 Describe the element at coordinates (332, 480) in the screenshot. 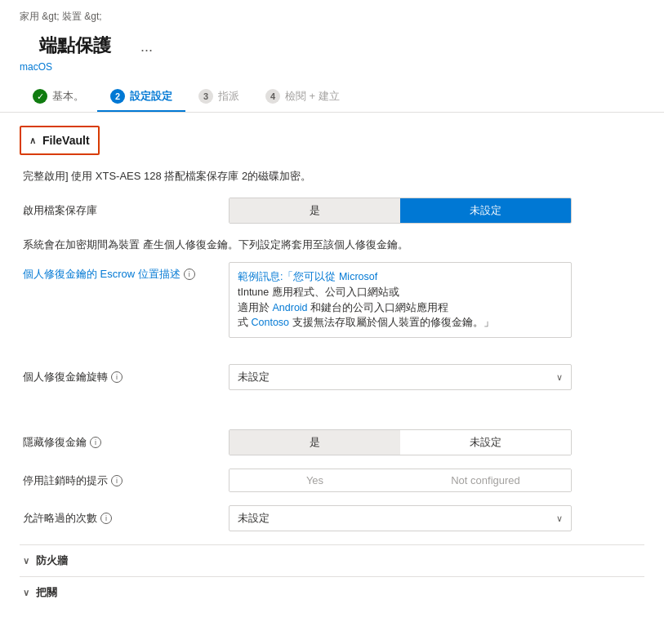

I see `logout-prompt-row: 停用註銷時的提示 i Yes Not configured` at that location.